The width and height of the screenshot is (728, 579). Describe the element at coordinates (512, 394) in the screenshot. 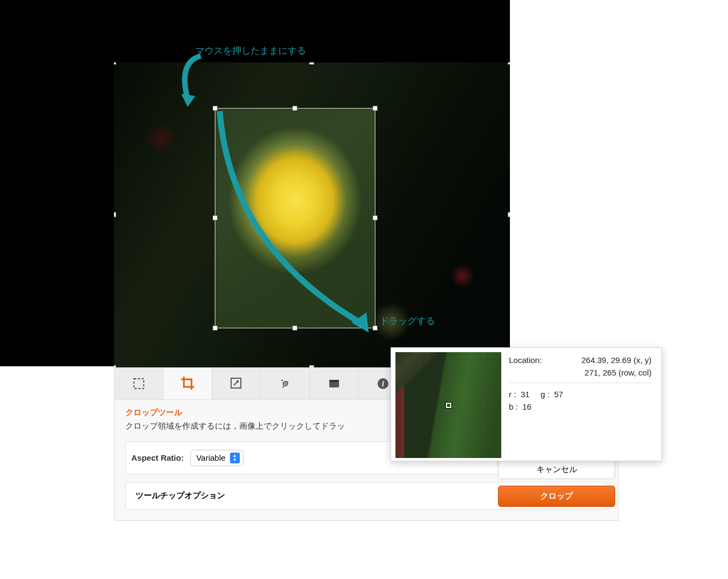

I see `r-label: r :` at that location.